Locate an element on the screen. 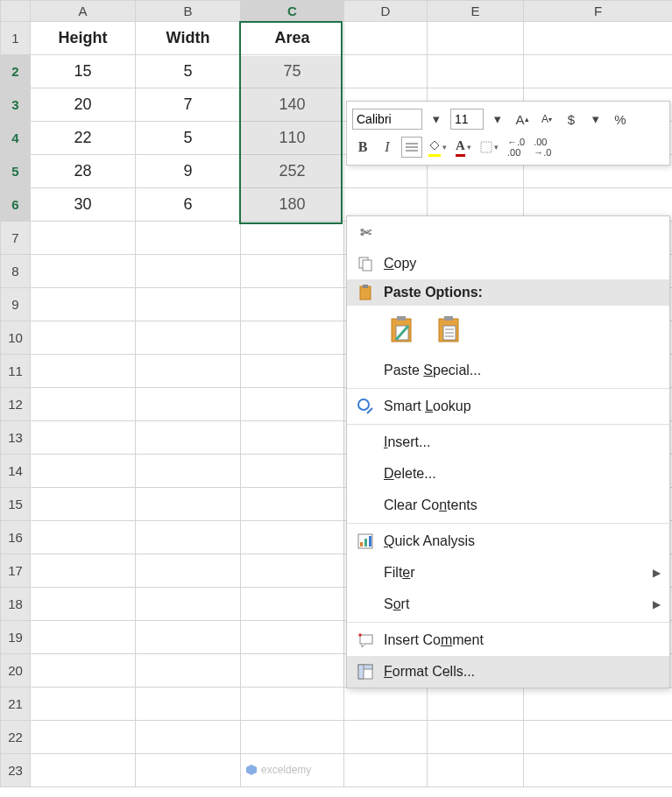  row-header: 8 is located at coordinates (16, 272).